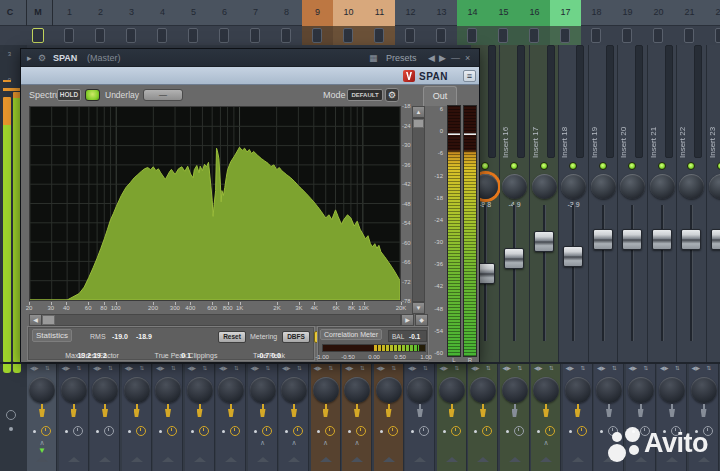  What do you see at coordinates (360, 36) in the screenshot?
I see `timeline-slots-row` at bounding box center [360, 36].